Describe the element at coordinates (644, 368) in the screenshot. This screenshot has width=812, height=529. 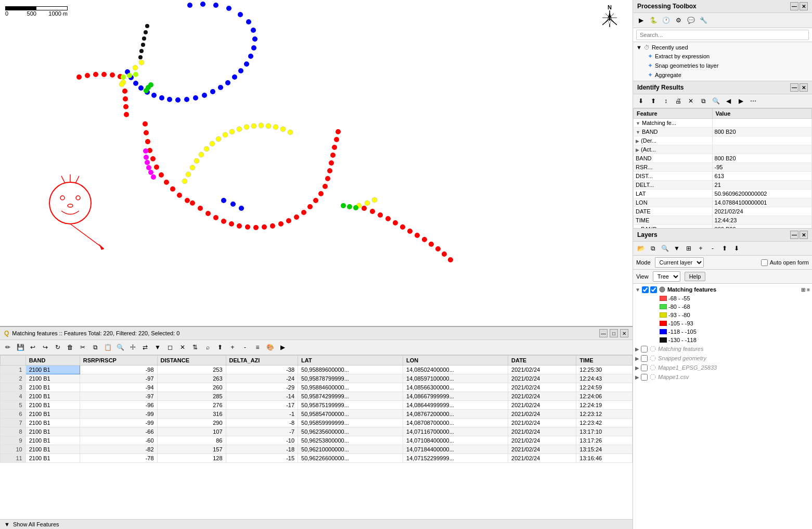
I see `layer-checkbox-mappe1` at that location.